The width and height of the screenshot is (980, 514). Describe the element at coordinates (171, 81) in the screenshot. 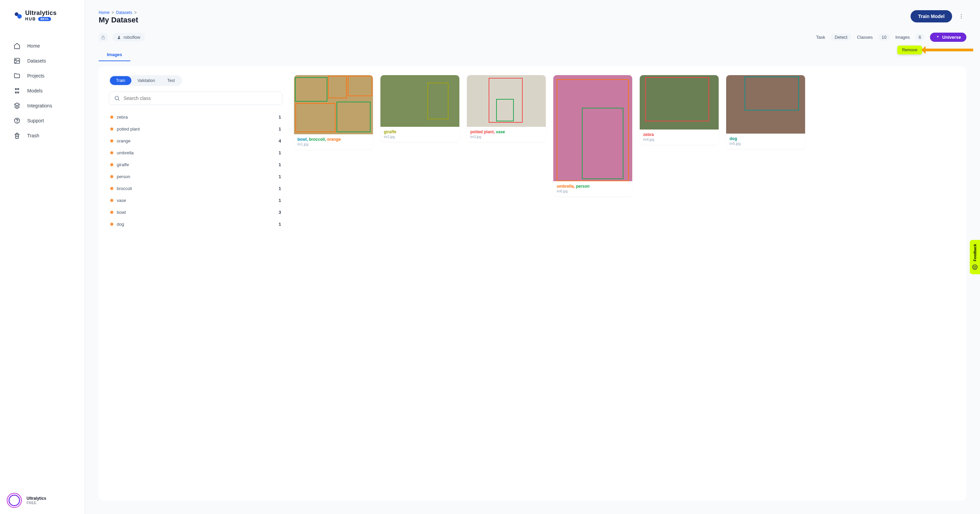

I see `split-tab-test: Test` at that location.